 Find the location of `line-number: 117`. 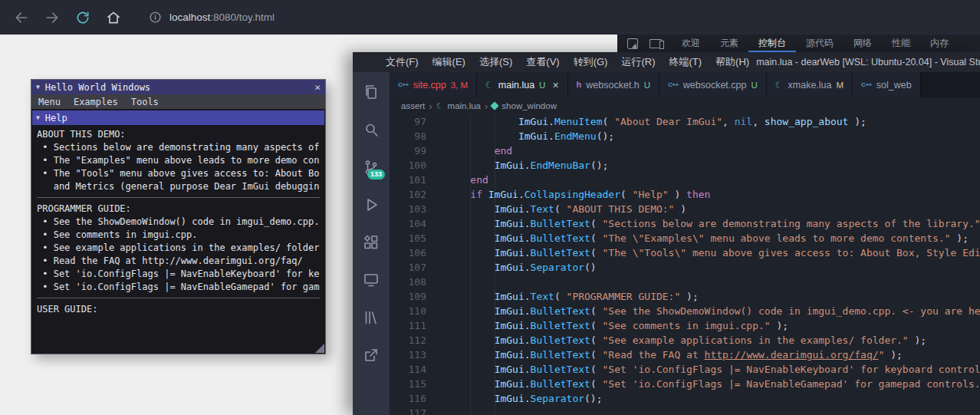

line-number: 117 is located at coordinates (408, 410).